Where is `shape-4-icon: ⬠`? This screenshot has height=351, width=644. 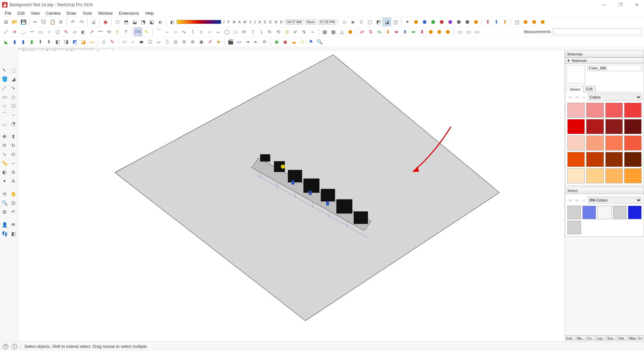 shape-4-icon: ⬠ is located at coordinates (150, 42).